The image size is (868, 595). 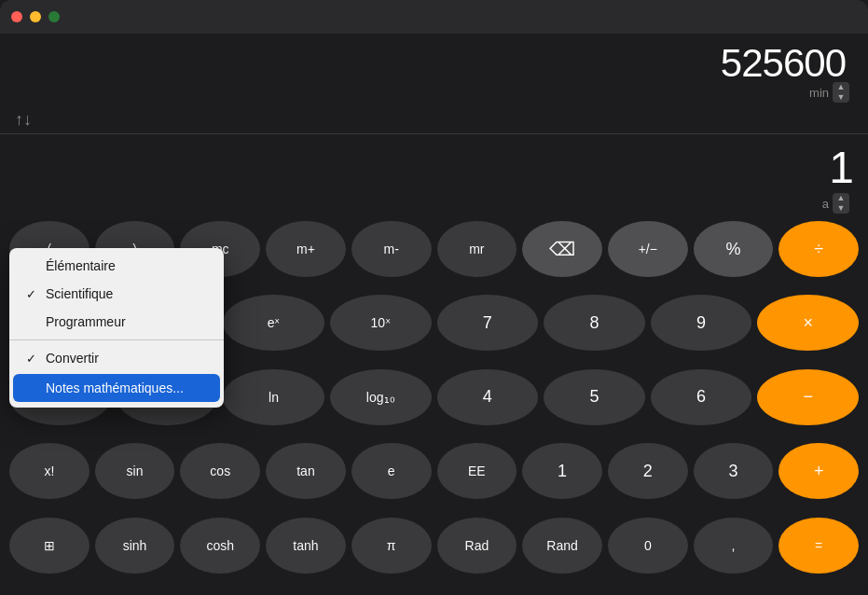 What do you see at coordinates (306, 546) in the screenshot?
I see `btn-tanh: tanh` at bounding box center [306, 546].